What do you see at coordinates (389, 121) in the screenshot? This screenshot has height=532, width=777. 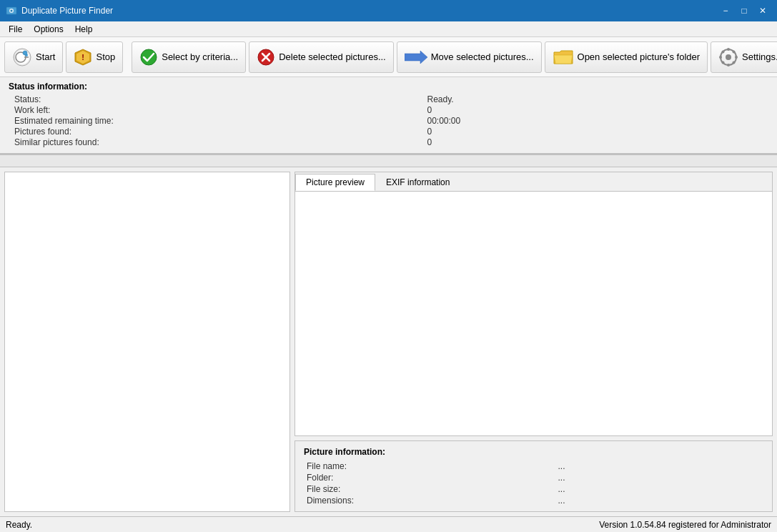 I see `status-grid: Status: Ready. Work left: 0 Estimated re…` at bounding box center [389, 121].